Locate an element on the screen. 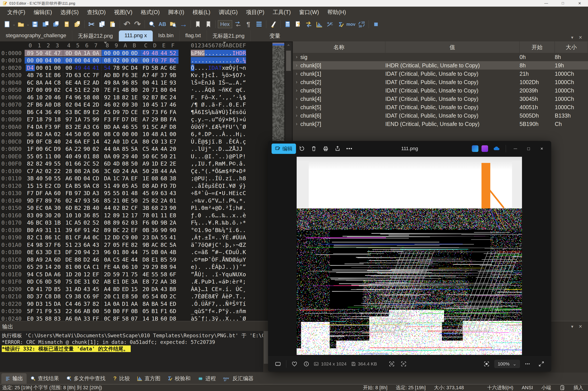  variable-row-sig: ›sig0h8h is located at coordinates (440, 57).